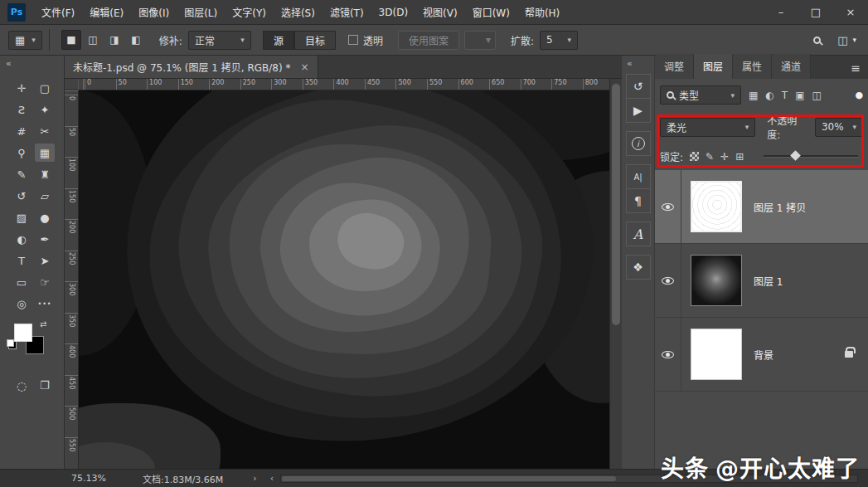  I want to click on eraser-tool: ▱, so click(45, 196).